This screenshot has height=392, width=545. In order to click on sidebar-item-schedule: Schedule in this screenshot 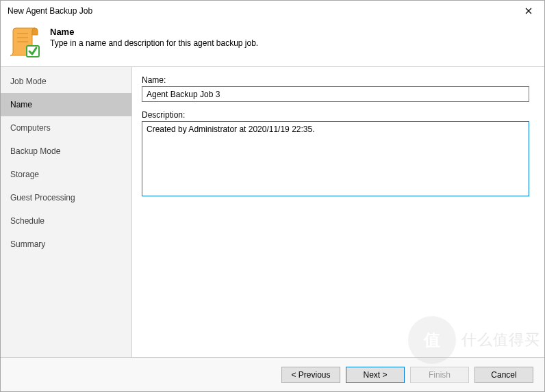, I will do `click(66, 221)`.